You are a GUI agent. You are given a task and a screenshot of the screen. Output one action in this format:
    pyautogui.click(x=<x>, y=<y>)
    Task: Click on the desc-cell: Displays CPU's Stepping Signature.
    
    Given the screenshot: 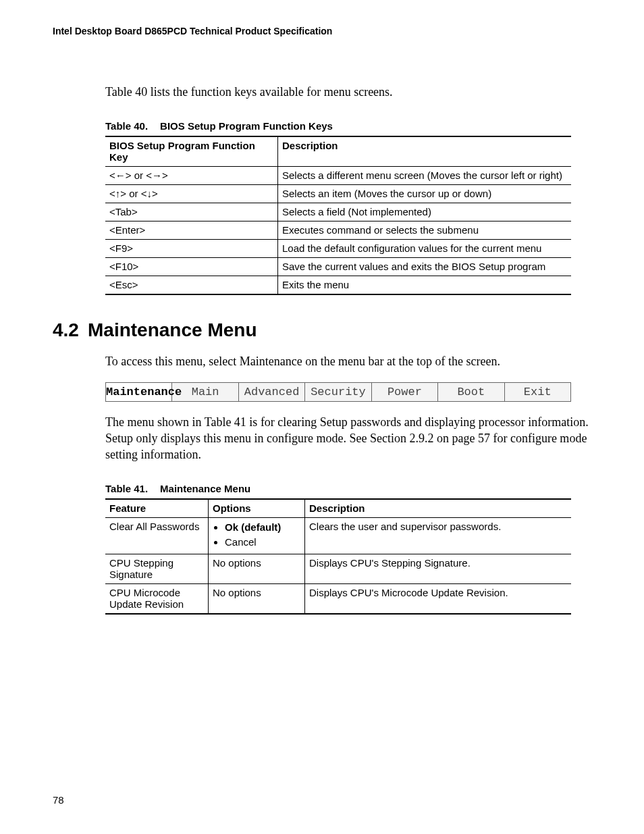 What is the action you would take?
    pyautogui.click(x=439, y=569)
    